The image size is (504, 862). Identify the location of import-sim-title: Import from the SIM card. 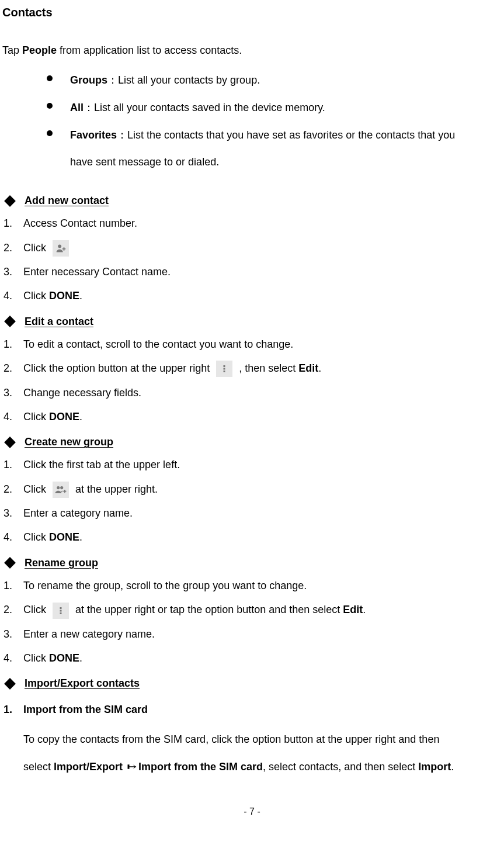
(85, 709).